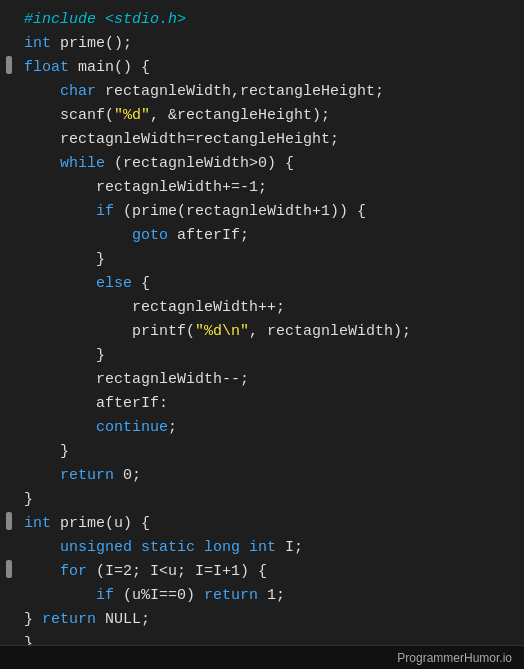 The width and height of the screenshot is (524, 669). What do you see at coordinates (218, 332) in the screenshot?
I see `code-text-14: printf("%d\n", rectagnleWidth);` at bounding box center [218, 332].